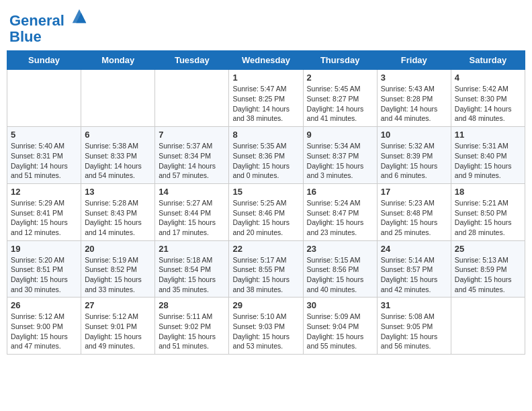 The width and height of the screenshot is (532, 411). Describe the element at coordinates (44, 134) in the screenshot. I see `day-number: 5` at that location.